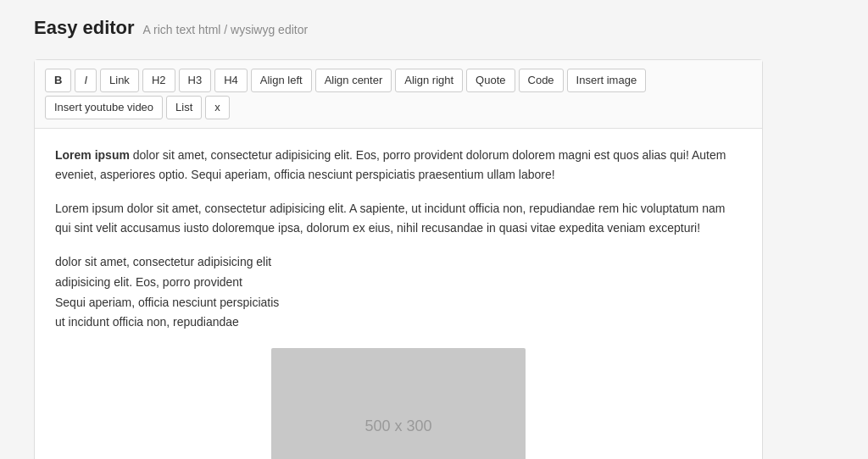  I want to click on italic-btn: I, so click(86, 80).